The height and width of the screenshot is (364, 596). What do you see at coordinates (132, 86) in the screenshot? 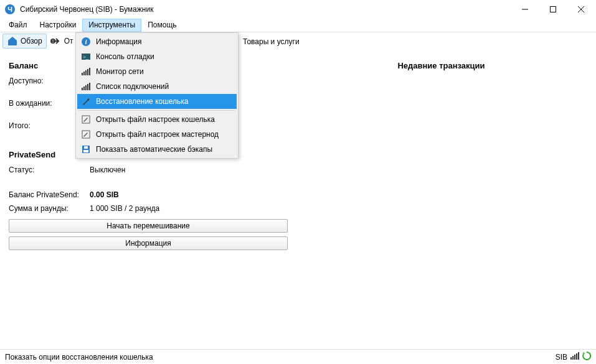
I see `dd-peers-list-label: Список подключений` at bounding box center [132, 86].